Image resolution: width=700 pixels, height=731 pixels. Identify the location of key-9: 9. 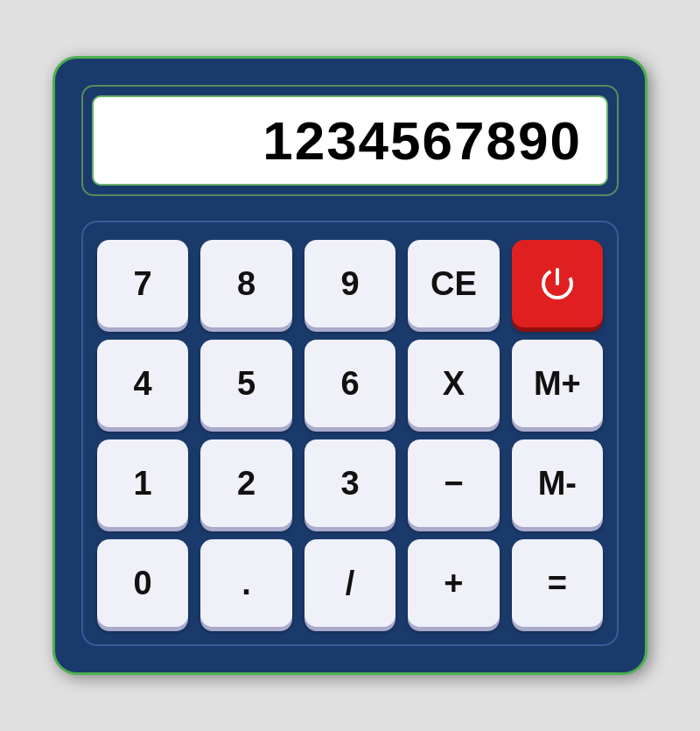
(350, 284).